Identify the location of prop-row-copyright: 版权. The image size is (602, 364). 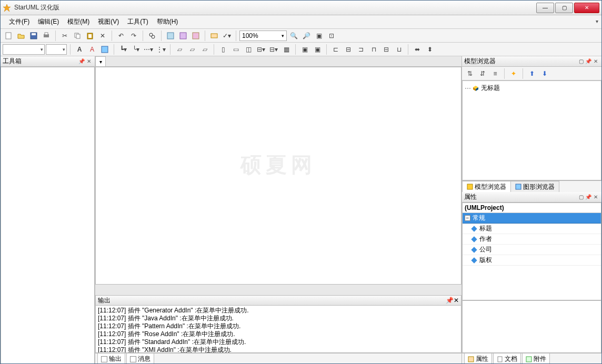
(531, 260).